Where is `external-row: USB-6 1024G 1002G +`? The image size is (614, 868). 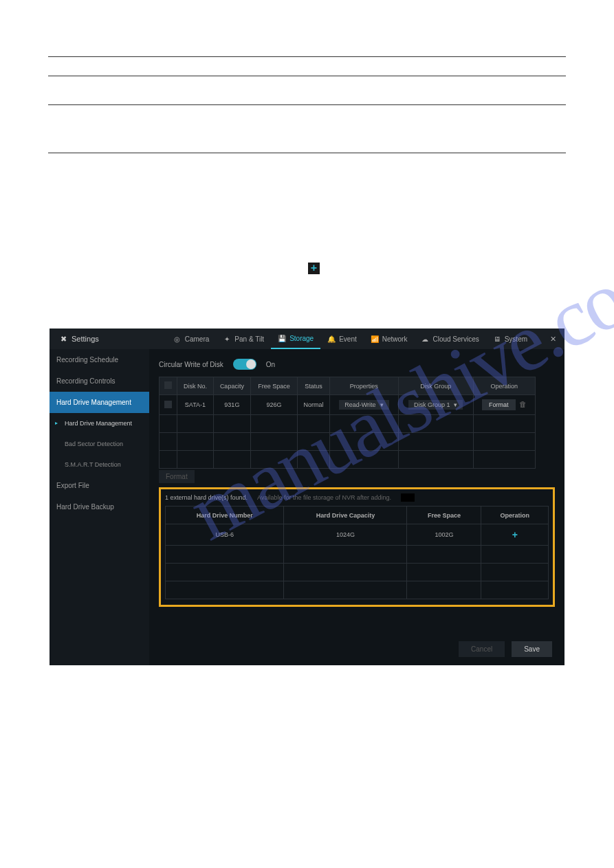
external-row: USB-6 1024G 1002G + is located at coordinates (358, 535).